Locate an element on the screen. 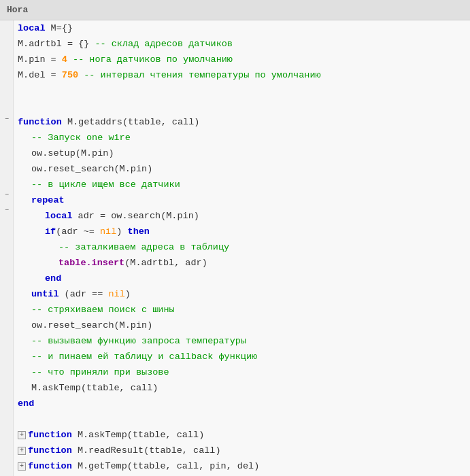  plain-1: M={} is located at coordinates (60, 29).